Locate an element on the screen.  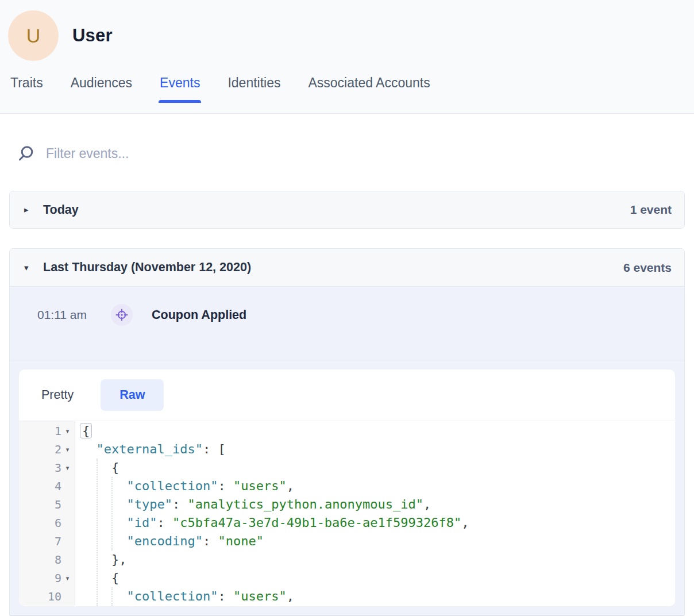
gutter-line: 2▾ is located at coordinates (47, 449).